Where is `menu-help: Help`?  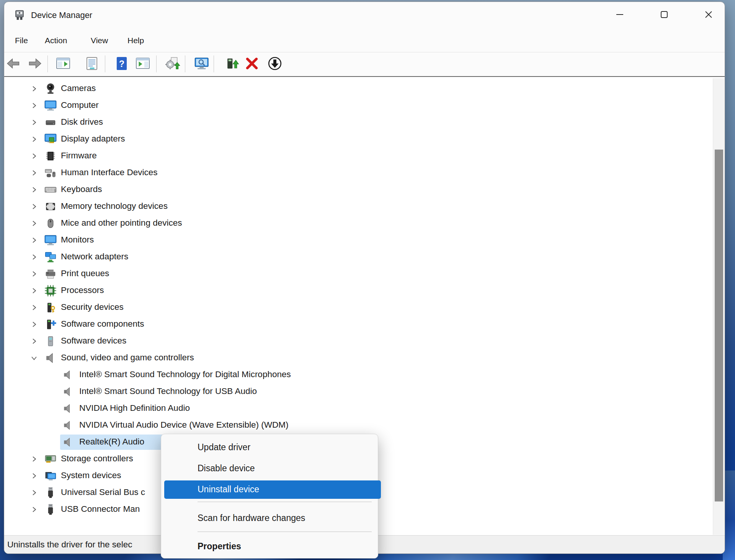
menu-help: Help is located at coordinates (136, 41).